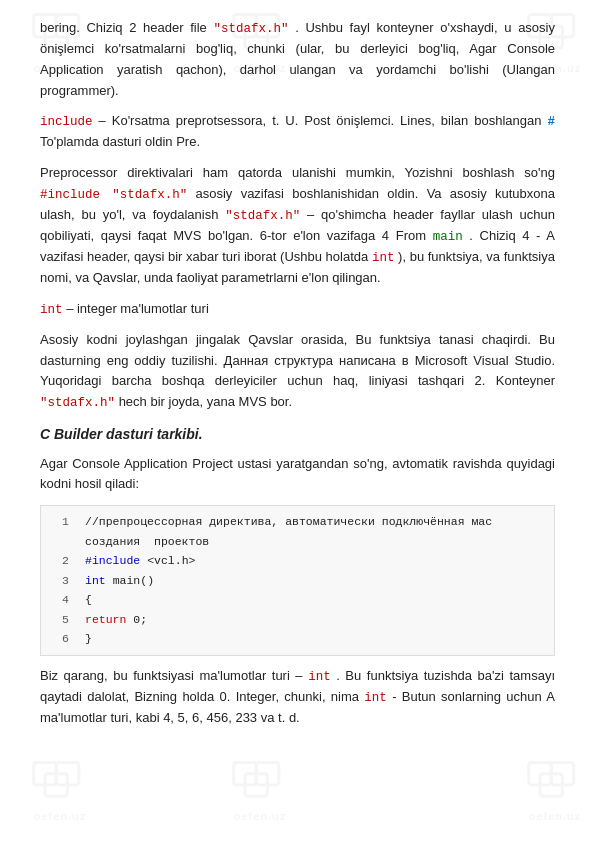 The width and height of the screenshot is (595, 842). Describe the element at coordinates (114, 195) in the screenshot. I see `p3-include-code: #include "stdafx.h"` at that location.